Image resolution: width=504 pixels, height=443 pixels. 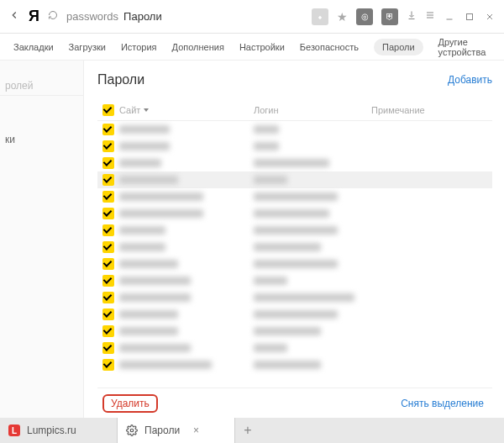 I want to click on table-footer: Удалить Снять выделение, so click(x=295, y=403).